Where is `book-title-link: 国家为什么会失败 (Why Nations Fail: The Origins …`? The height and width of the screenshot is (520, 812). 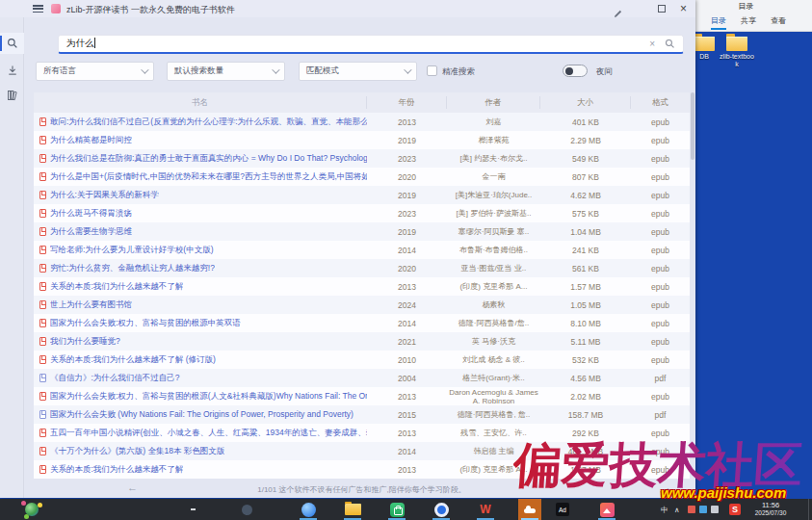 book-title-link: 国家为什么会失败 (Why Nations Fail: The Origins … is located at coordinates (202, 415).